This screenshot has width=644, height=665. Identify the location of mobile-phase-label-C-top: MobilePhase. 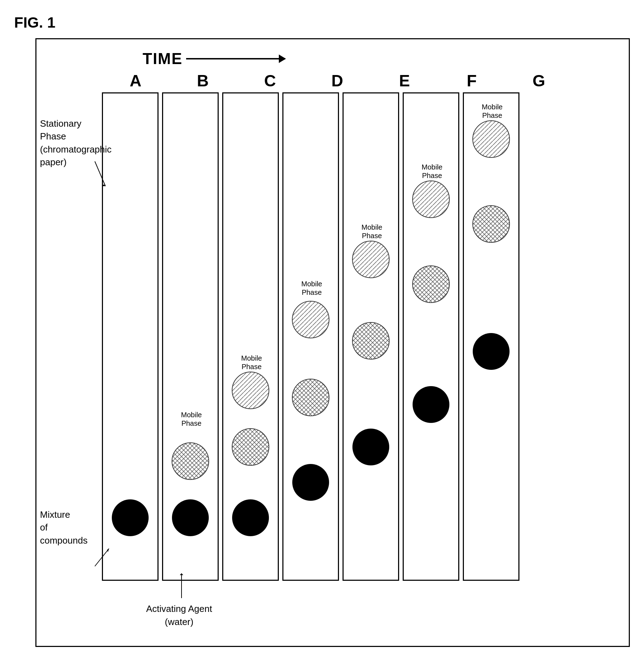
(252, 362).